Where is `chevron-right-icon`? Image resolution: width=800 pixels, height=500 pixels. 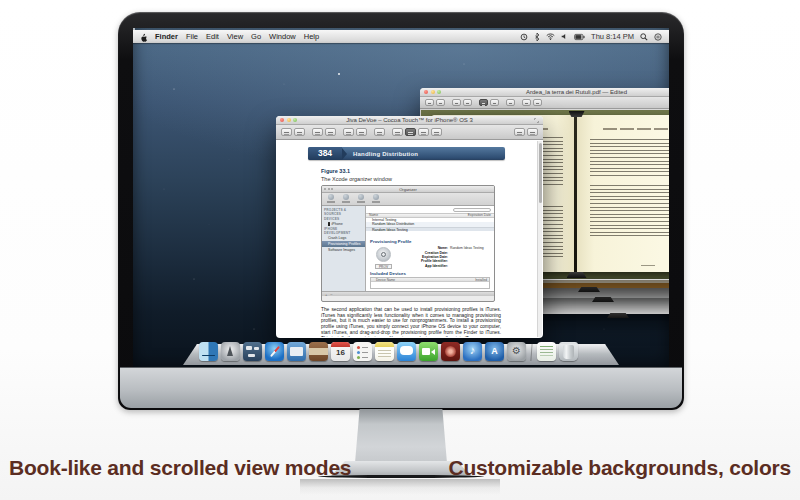 chevron-right-icon is located at coordinates (344, 154).